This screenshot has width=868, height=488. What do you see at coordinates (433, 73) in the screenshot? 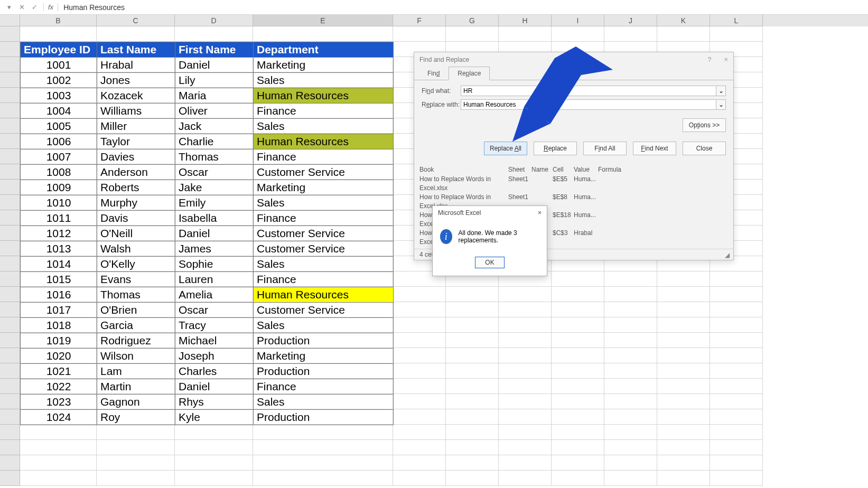
I see `tab-find: Find` at bounding box center [433, 73].